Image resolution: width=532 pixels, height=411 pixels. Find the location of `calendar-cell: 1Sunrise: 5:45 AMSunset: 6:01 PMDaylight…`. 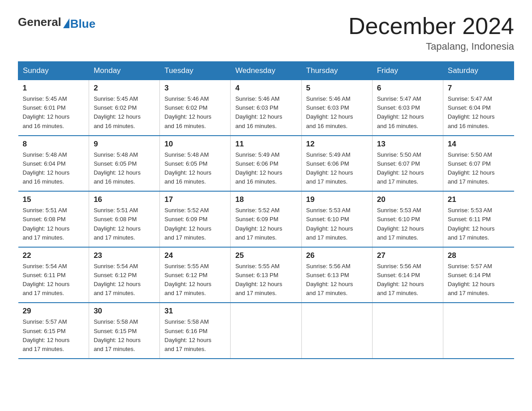

calendar-cell: 1Sunrise: 5:45 AMSunset: 6:01 PMDaylight… is located at coordinates (54, 108).